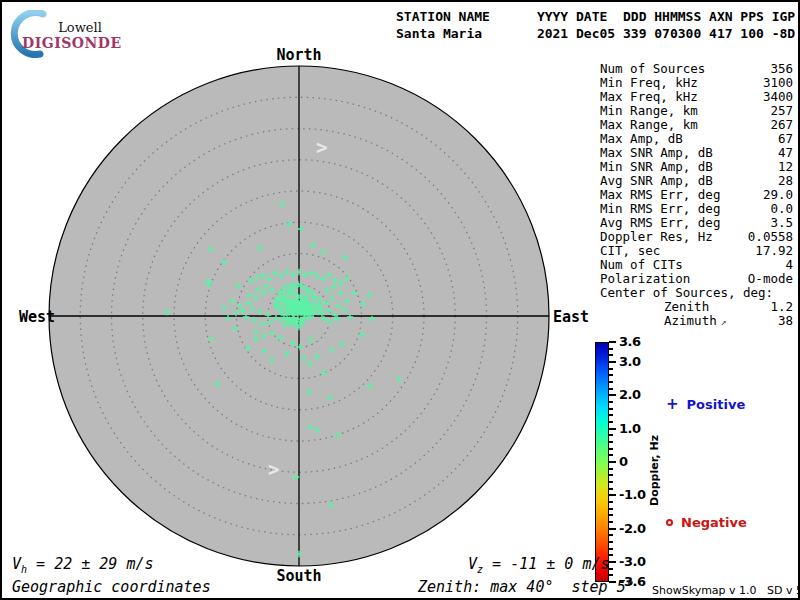 Image resolution: width=800 pixels, height=600 pixels. What do you see at coordinates (782, 111) in the screenshot?
I see `stats-row-value: 257` at bounding box center [782, 111].